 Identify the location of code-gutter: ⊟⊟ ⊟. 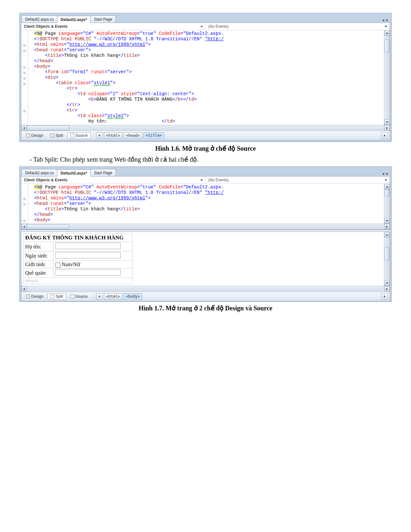
(25, 204).